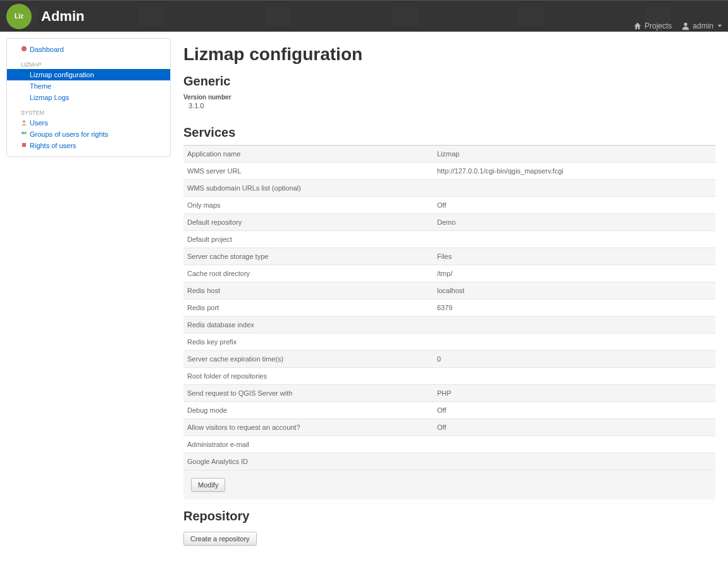 This screenshot has height=571, width=728. I want to click on table-row: Allow visitors to request an account?Off, so click(449, 428).